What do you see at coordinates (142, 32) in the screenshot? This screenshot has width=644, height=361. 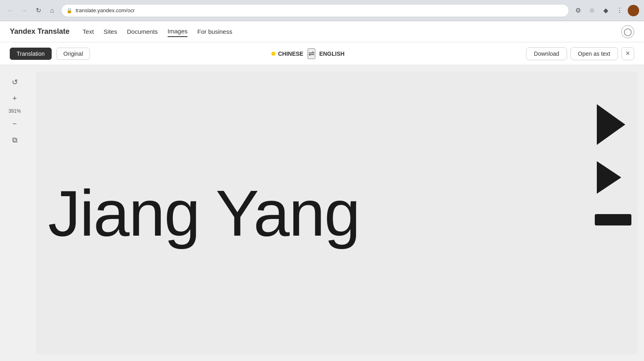 I see `nav-documents: Documents` at bounding box center [142, 32].